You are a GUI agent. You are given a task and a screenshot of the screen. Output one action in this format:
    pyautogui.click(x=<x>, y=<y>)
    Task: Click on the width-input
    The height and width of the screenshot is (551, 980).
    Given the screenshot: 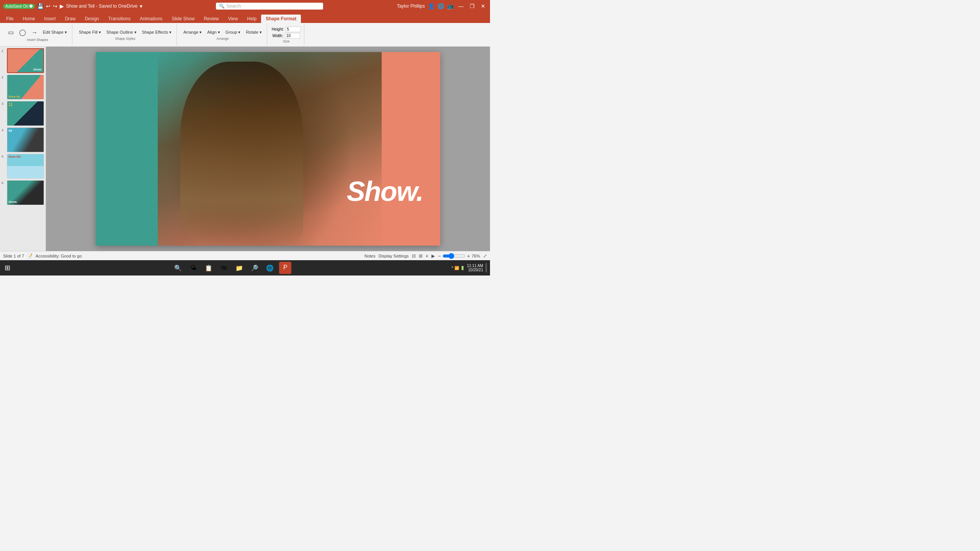 What is the action you would take?
    pyautogui.click(x=292, y=36)
    